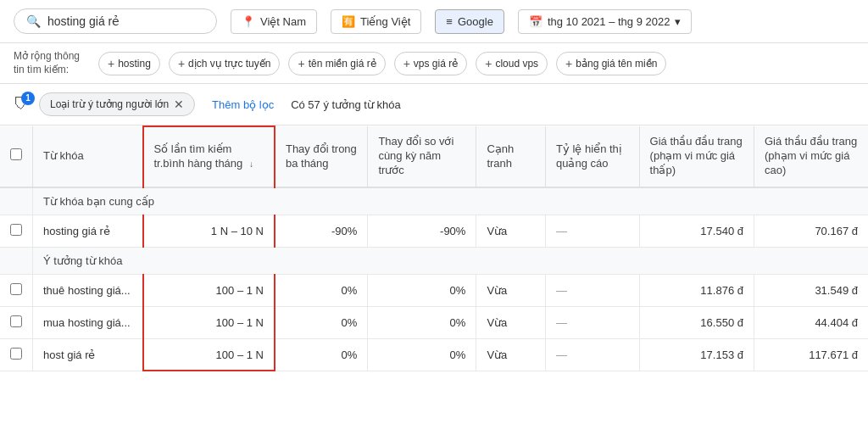  I want to click on header-yoy: Thay đổi so với cùng kỳ năm trước, so click(422, 157).